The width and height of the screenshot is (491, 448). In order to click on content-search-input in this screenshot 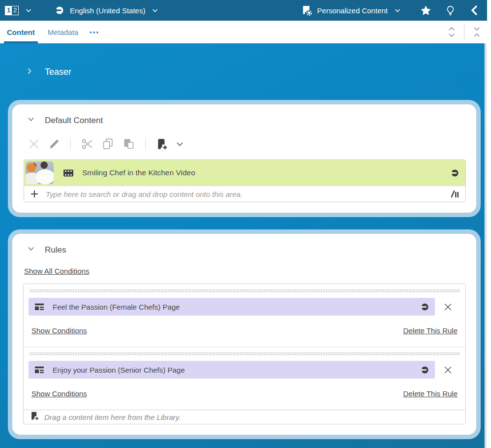, I will do `click(248, 194)`.